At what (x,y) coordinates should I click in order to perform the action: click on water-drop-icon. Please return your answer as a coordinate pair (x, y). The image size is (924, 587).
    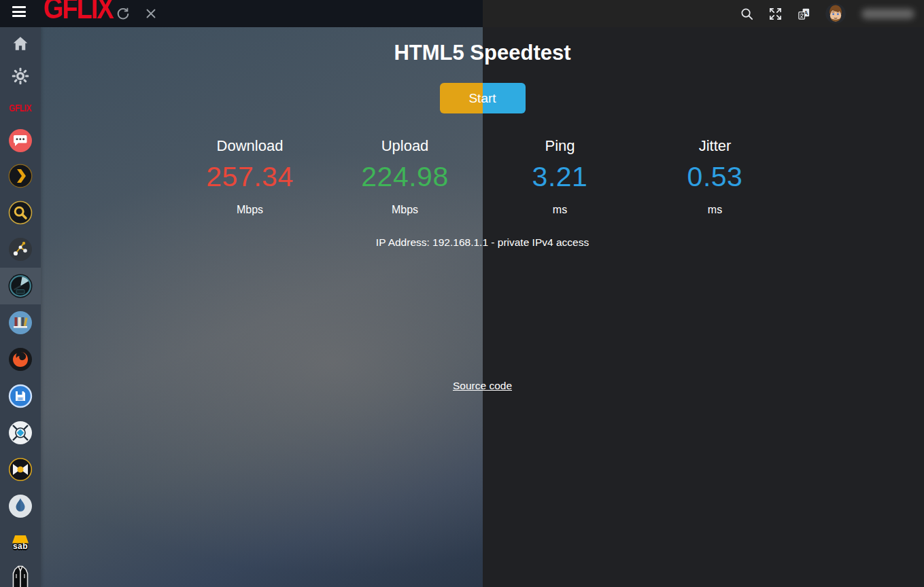
    Looking at the image, I should click on (20, 506).